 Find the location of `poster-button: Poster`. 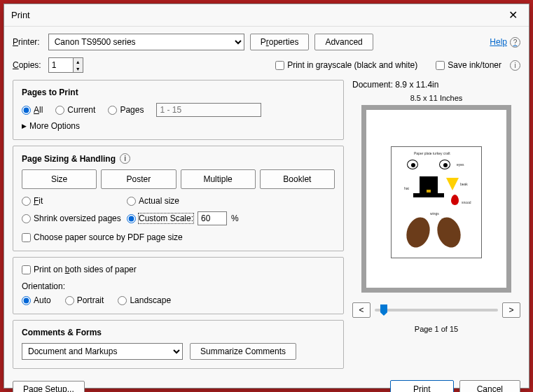

poster-button: Poster is located at coordinates (139, 179).